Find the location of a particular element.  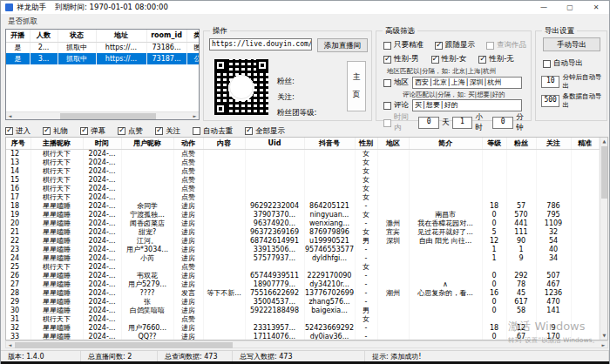

add-room-button: 添加直播间 is located at coordinates (342, 45).